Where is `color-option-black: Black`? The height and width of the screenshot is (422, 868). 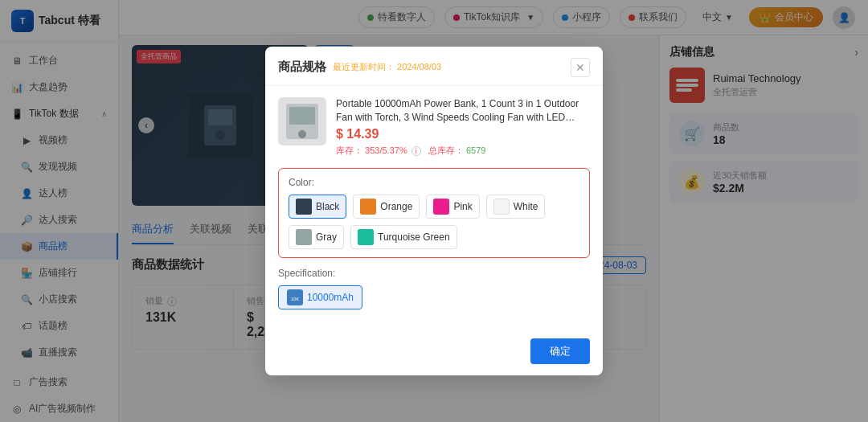 color-option-black: Black is located at coordinates (317, 207).